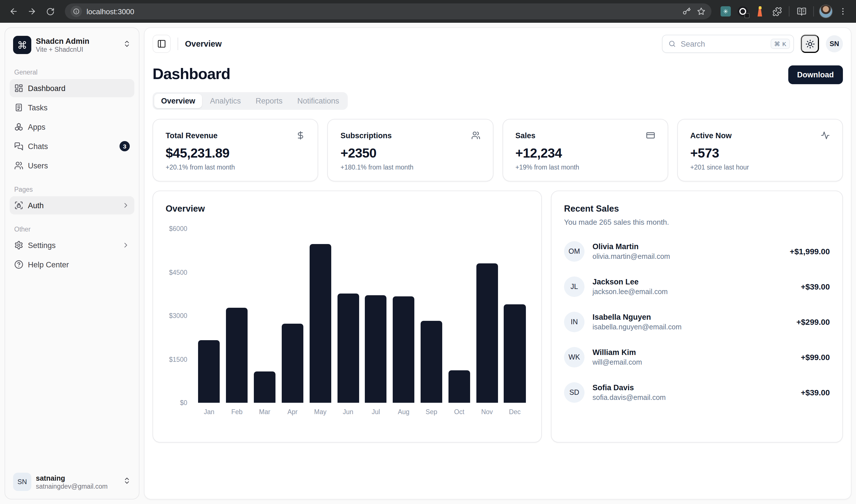 The height and width of the screenshot is (504, 856). I want to click on arrow-right-icon, so click(32, 12).